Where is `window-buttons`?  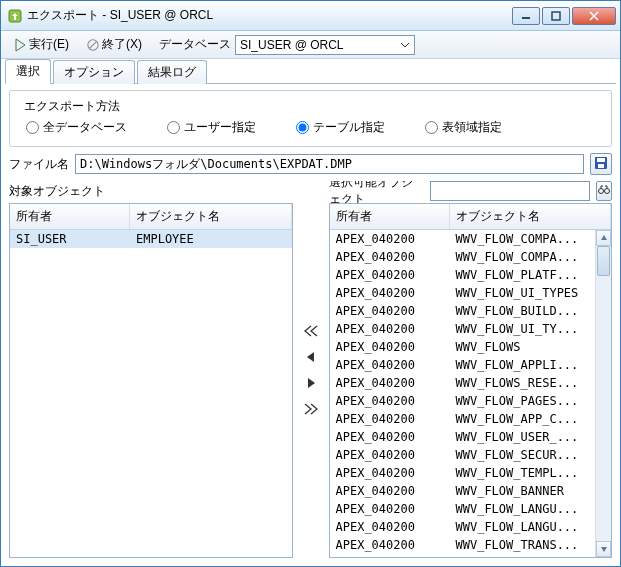 window-buttons is located at coordinates (566, 16).